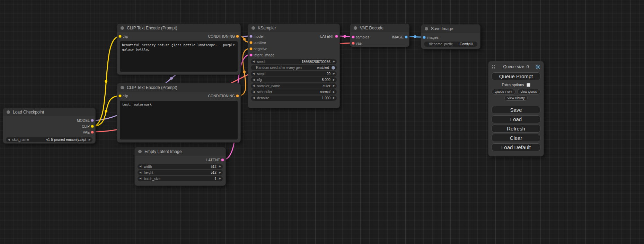 Image resolution: width=644 pixels, height=244 pixels. What do you see at coordinates (180, 167) in the screenshot?
I see `widget-width: ◀ width 512 ▶` at bounding box center [180, 167].